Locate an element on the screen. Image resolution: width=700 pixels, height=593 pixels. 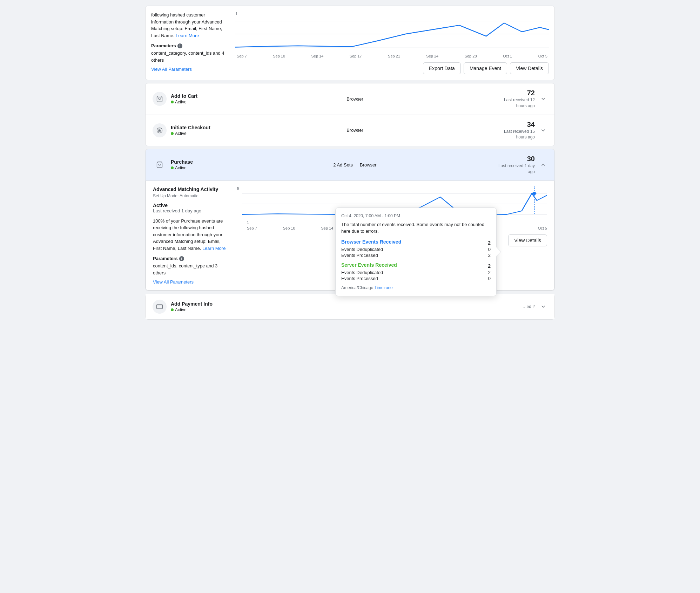
add-to-cart-source: Browser is located at coordinates (355, 99).